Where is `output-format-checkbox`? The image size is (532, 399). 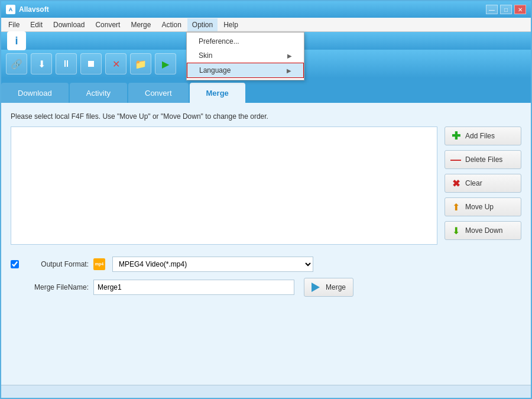
output-format-checkbox is located at coordinates (15, 264).